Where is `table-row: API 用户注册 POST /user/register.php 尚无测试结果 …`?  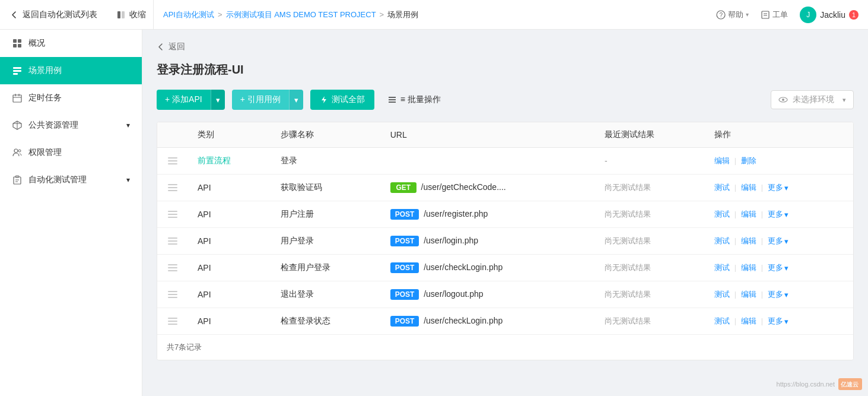 table-row: API 用户注册 POST /user/register.php 尚无测试结果 … is located at coordinates (505, 215).